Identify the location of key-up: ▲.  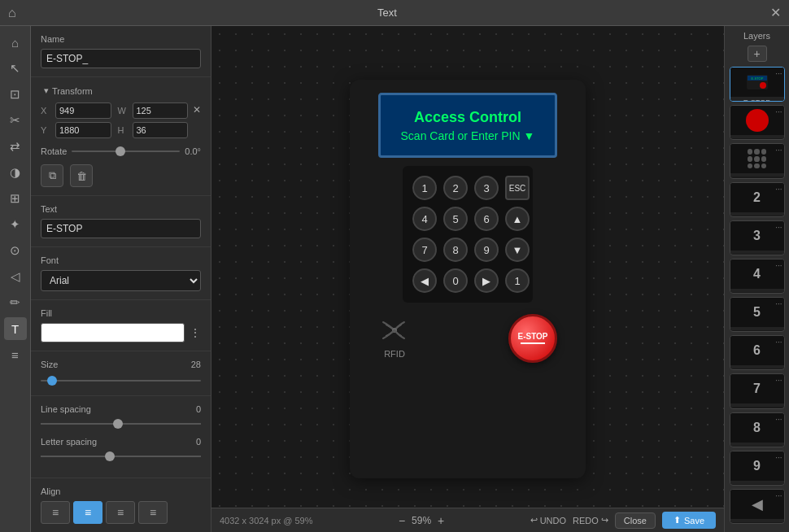
(517, 219).